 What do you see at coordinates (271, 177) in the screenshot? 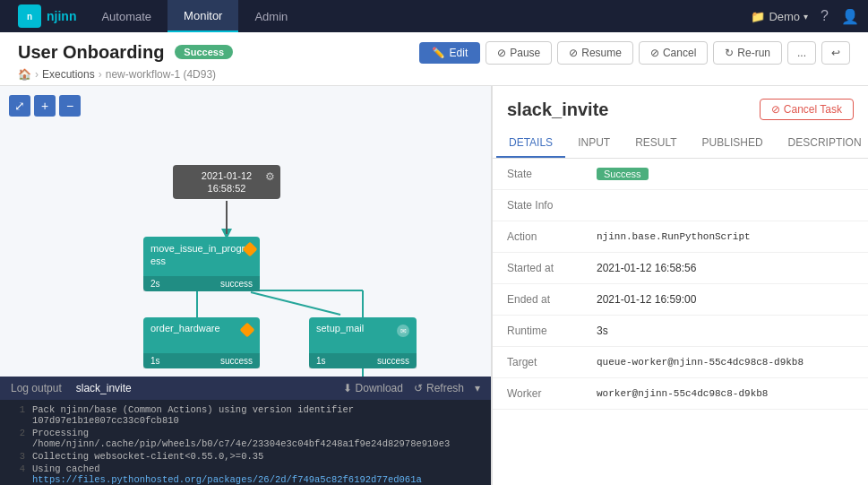
I see `gear-icon: ⚙` at bounding box center [271, 177].